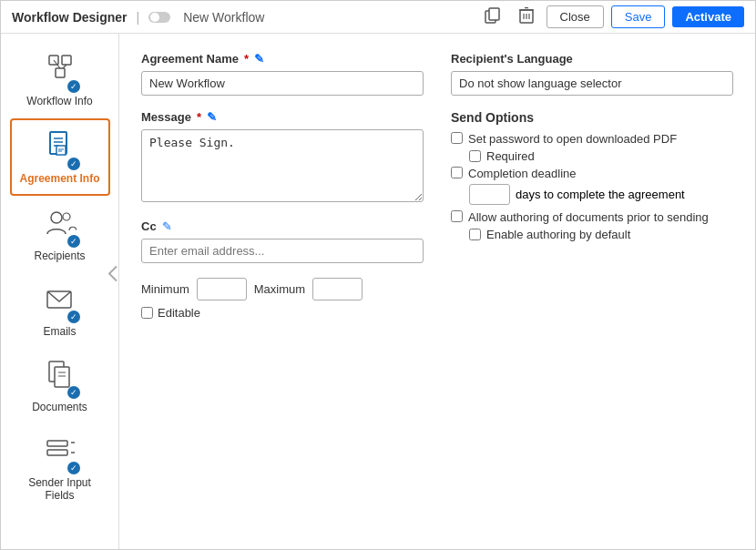 Image resolution: width=756 pixels, height=550 pixels. What do you see at coordinates (166, 290) in the screenshot?
I see `minimum-label: Minimum` at bounding box center [166, 290].